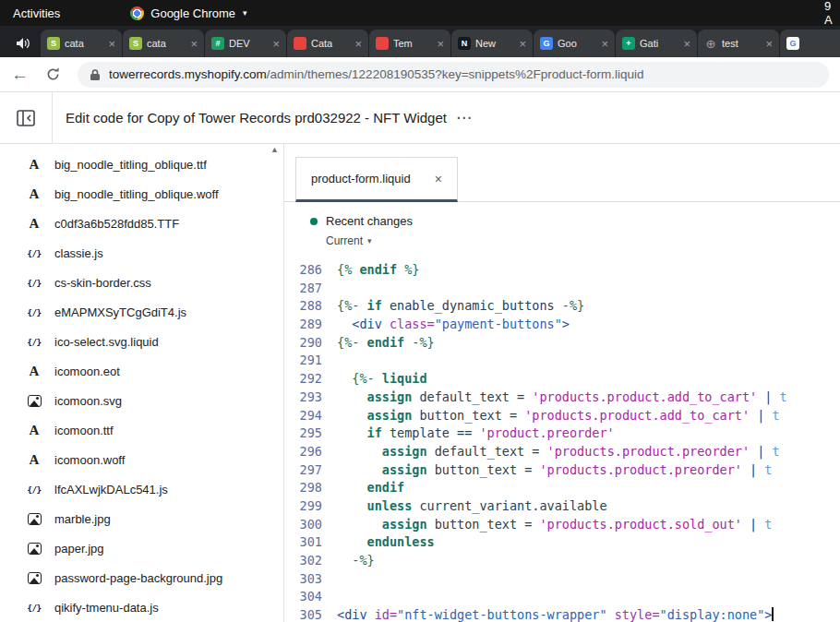 This screenshot has height=622, width=840. Describe the element at coordinates (562, 434) in the screenshot. I see `code-line: 295 if template == 'product.preorder'` at that location.